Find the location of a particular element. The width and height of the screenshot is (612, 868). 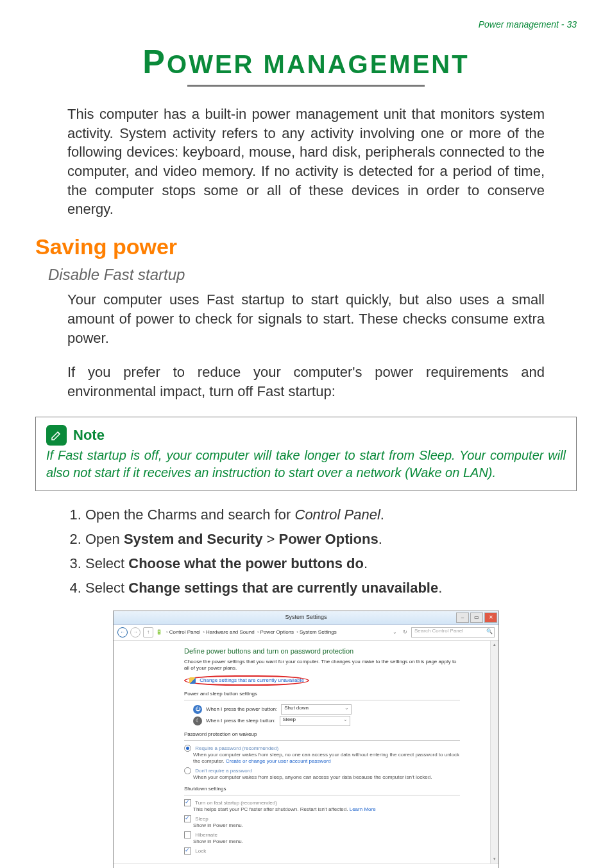

note-box: Note If Fast startup is off, your comput… is located at coordinates (306, 454).